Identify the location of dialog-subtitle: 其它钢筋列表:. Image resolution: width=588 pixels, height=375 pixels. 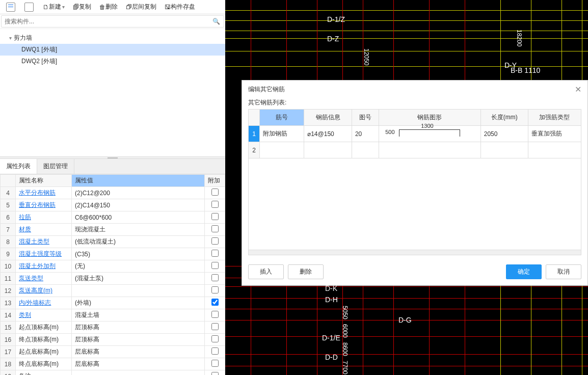
(415, 104).